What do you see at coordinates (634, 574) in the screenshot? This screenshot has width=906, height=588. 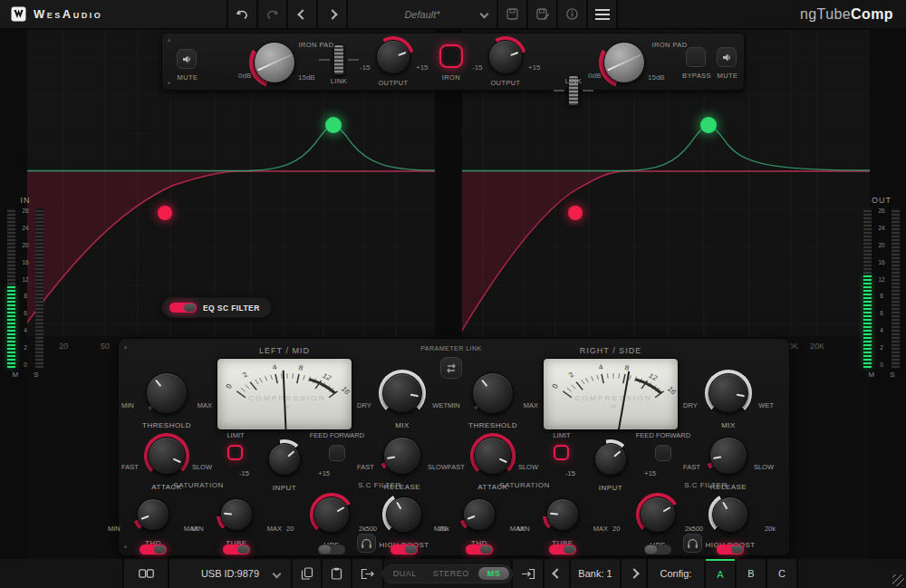 I see `bank-next-button` at bounding box center [634, 574].